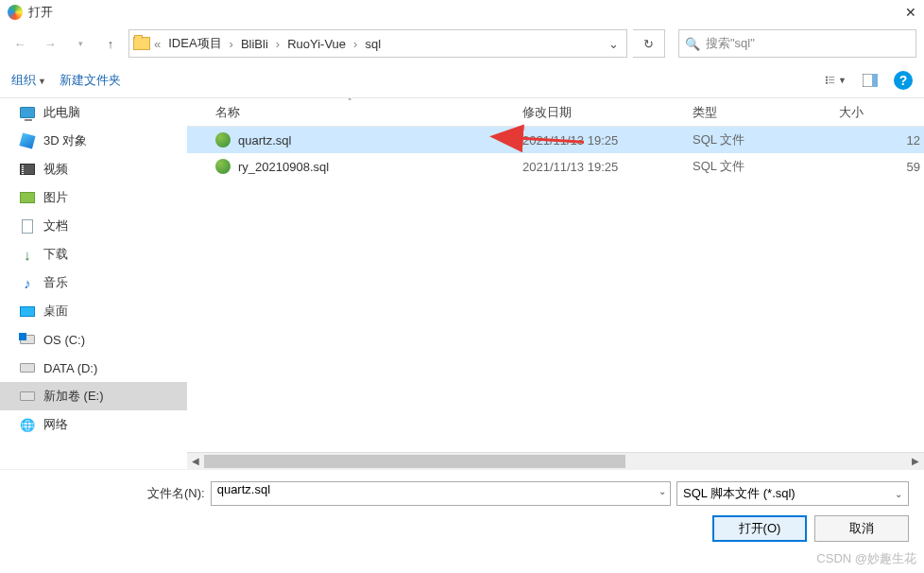  What do you see at coordinates (556, 460) in the screenshot?
I see `horizontal-scrollbar: ◀ ▶` at bounding box center [556, 460].